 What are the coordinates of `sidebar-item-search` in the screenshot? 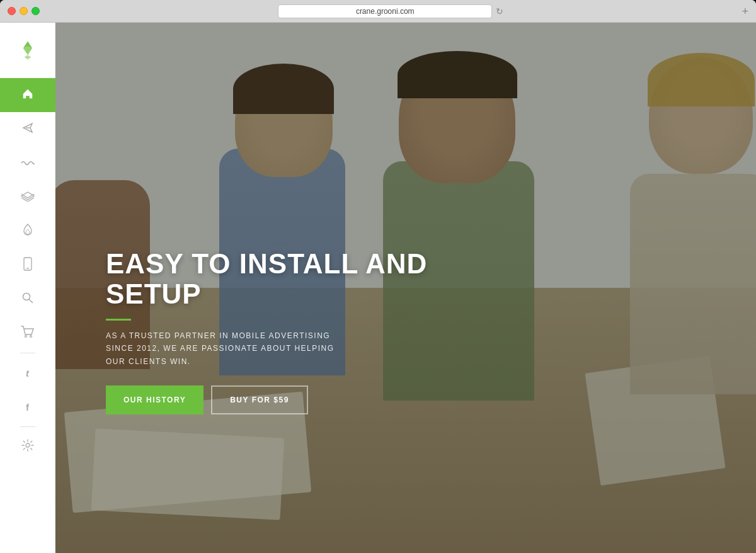 It's located at (28, 299).